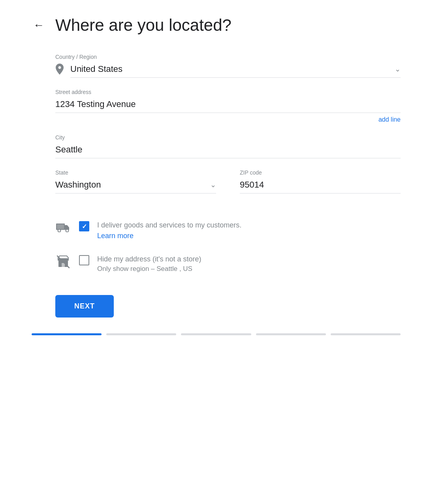  I want to click on hide-address-checkbox, so click(84, 260).